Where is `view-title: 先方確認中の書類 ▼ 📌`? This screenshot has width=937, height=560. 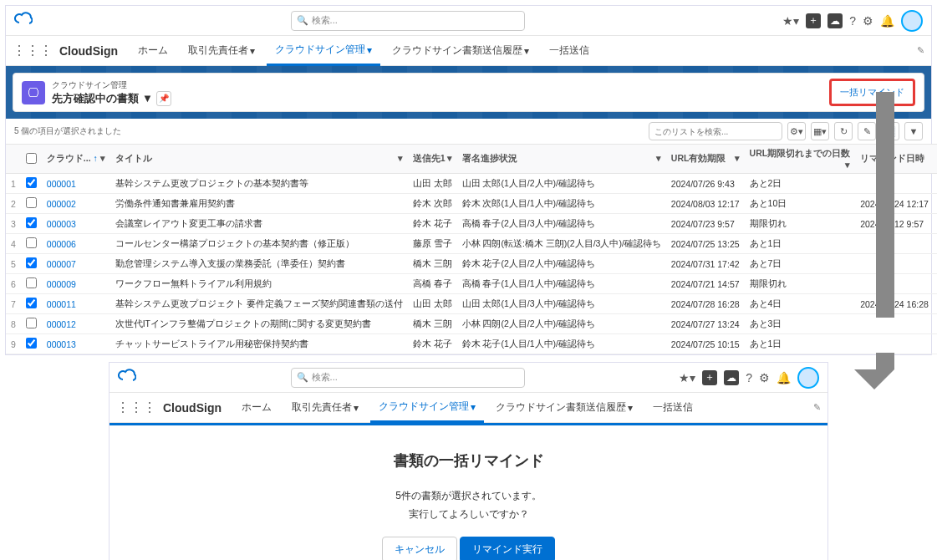 view-title: 先方確認中の書類 ▼ 📌 is located at coordinates (112, 99).